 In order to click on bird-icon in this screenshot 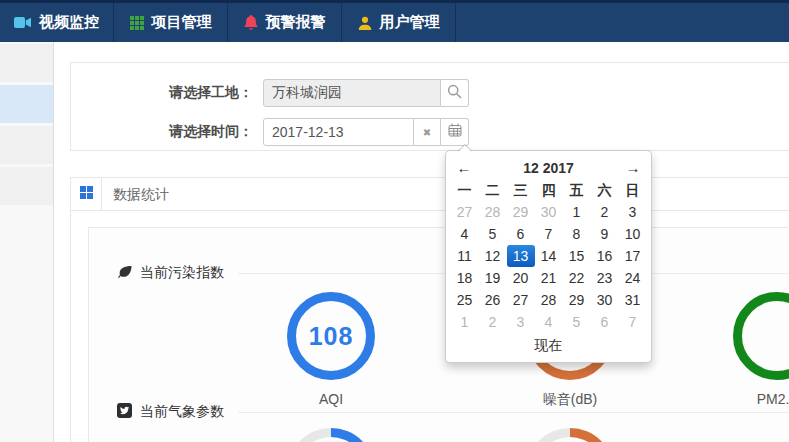, I will do `click(124, 412)`.